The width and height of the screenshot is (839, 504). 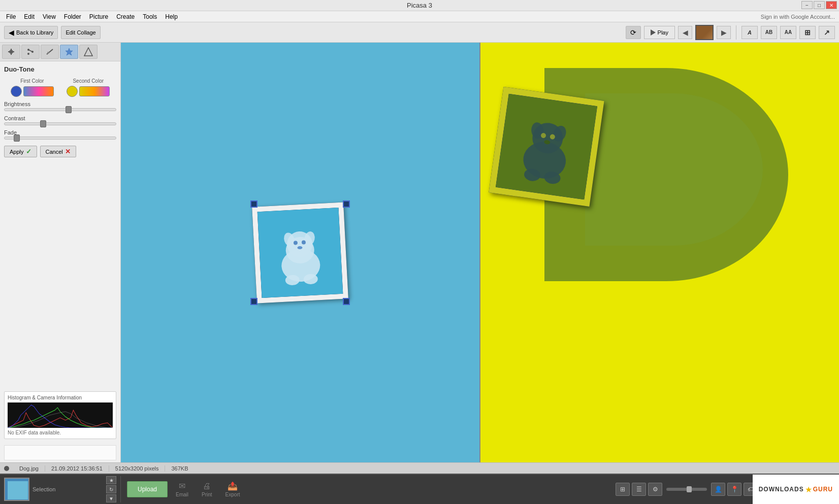 I want to click on fade-label: Fade, so click(x=60, y=132).